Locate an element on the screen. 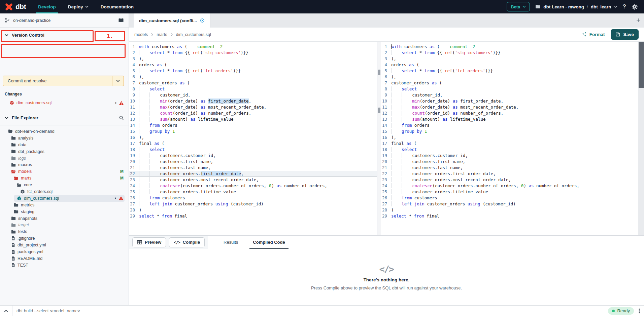  tree-item-analysis: analysis is located at coordinates (67, 138).